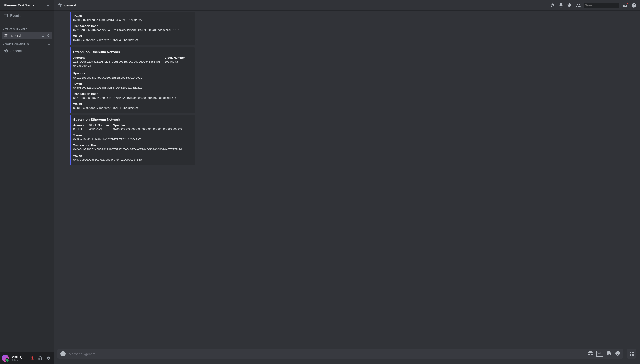 This screenshot has height=364, width=640. What do you see at coordinates (132, 158) in the screenshot?
I see `embed-field: Wallet0xd3dc99600a810cf6abb054ce76412605…` at bounding box center [132, 158].